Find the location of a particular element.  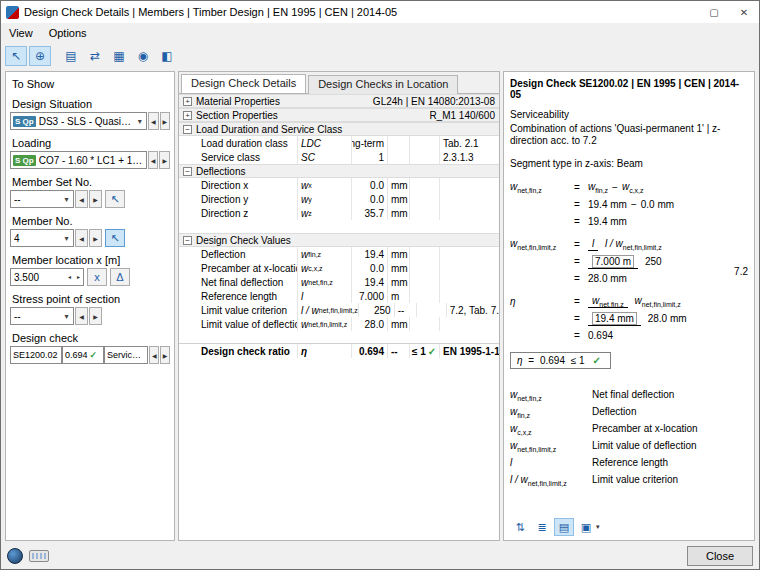

help-globe-icon is located at coordinates (15, 556).